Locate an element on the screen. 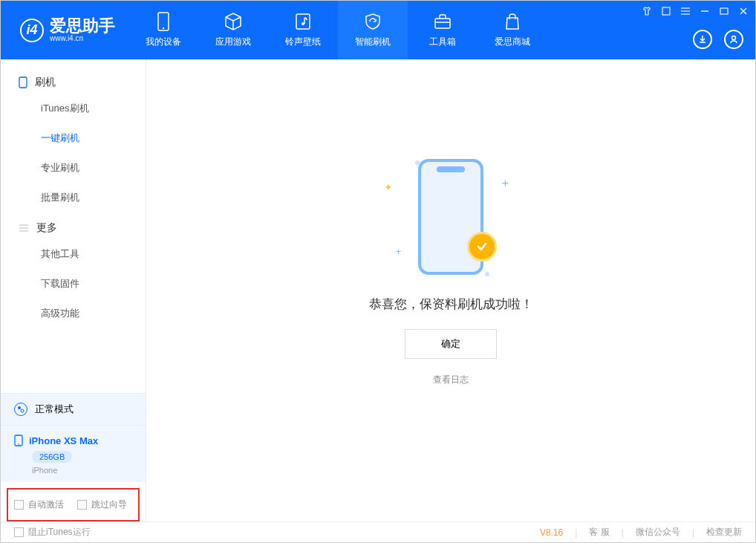 This screenshot has height=543, width=756. close-button is located at coordinates (743, 11).